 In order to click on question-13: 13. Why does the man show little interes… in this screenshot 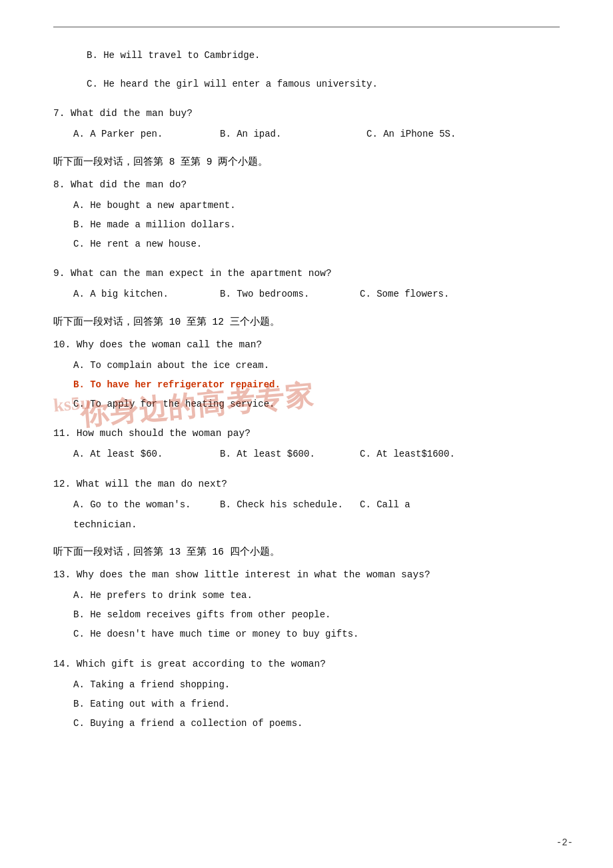, I will do `click(306, 605)`.